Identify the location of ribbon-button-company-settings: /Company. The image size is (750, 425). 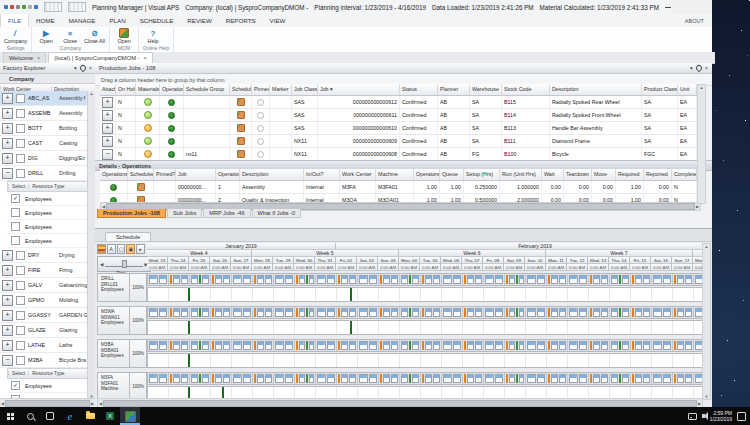
(16, 36).